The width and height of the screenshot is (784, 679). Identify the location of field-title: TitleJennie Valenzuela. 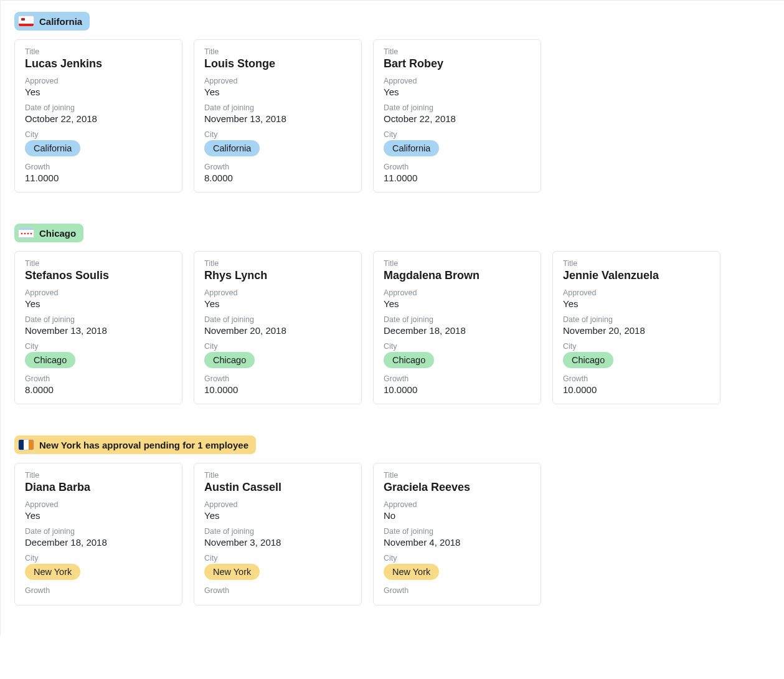
(636, 270).